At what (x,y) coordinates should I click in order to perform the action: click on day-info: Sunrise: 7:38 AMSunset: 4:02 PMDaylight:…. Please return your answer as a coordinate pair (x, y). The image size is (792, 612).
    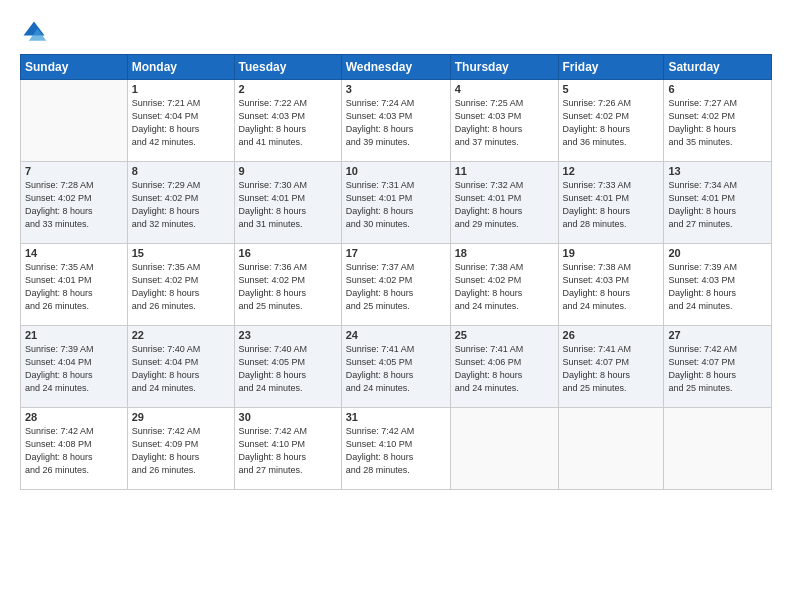
    Looking at the image, I should click on (504, 287).